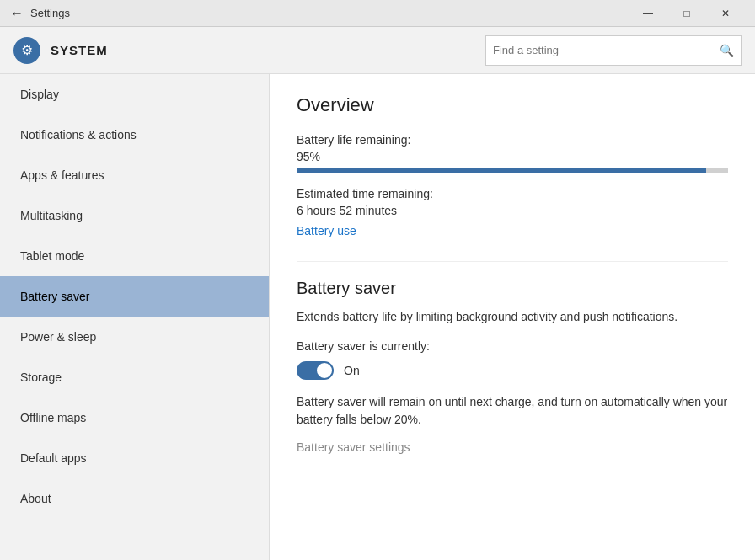 Image resolution: width=755 pixels, height=560 pixels. What do you see at coordinates (263, 51) in the screenshot?
I see `header-title: SYSTEM` at bounding box center [263, 51].